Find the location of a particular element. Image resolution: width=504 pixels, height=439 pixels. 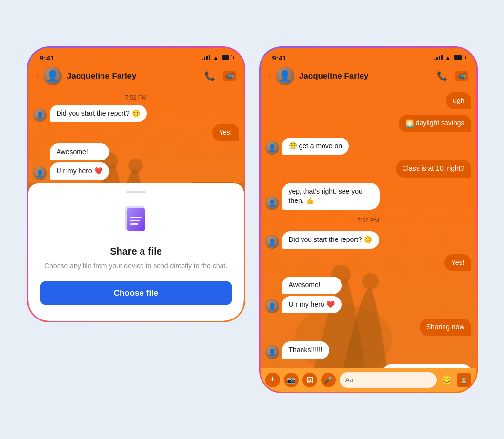

video-button-1: 📹 is located at coordinates (229, 76).